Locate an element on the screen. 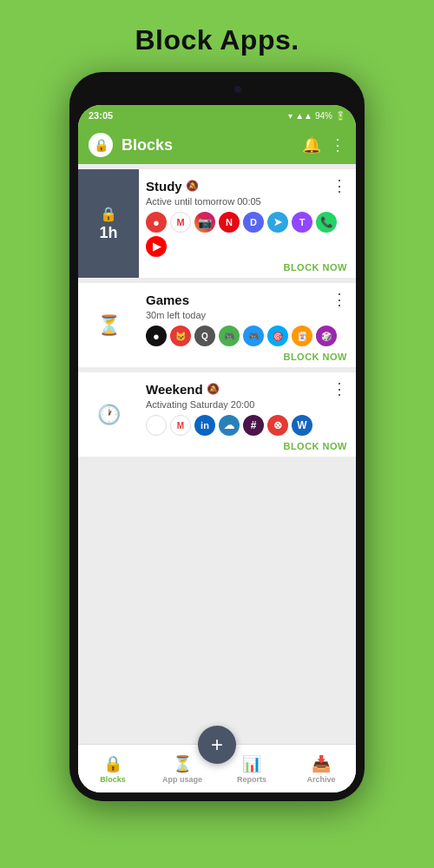  block-name-games: Games is located at coordinates (168, 300).